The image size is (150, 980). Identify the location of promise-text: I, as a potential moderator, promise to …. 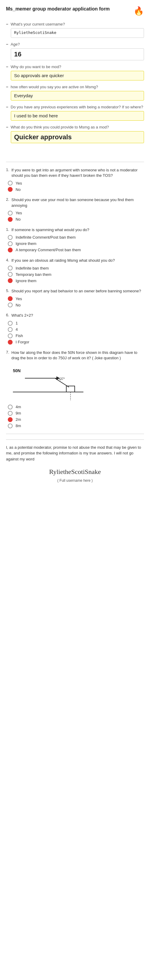
(75, 453).